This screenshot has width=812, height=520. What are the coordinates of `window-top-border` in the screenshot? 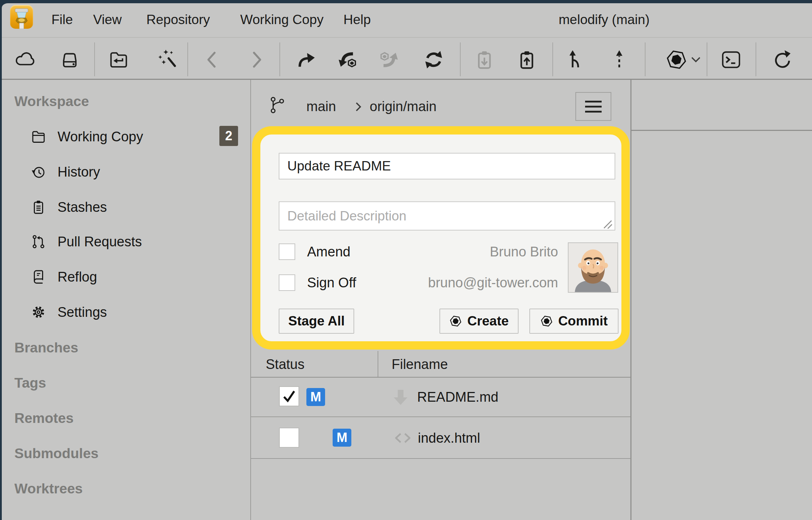 It's located at (406, 1).